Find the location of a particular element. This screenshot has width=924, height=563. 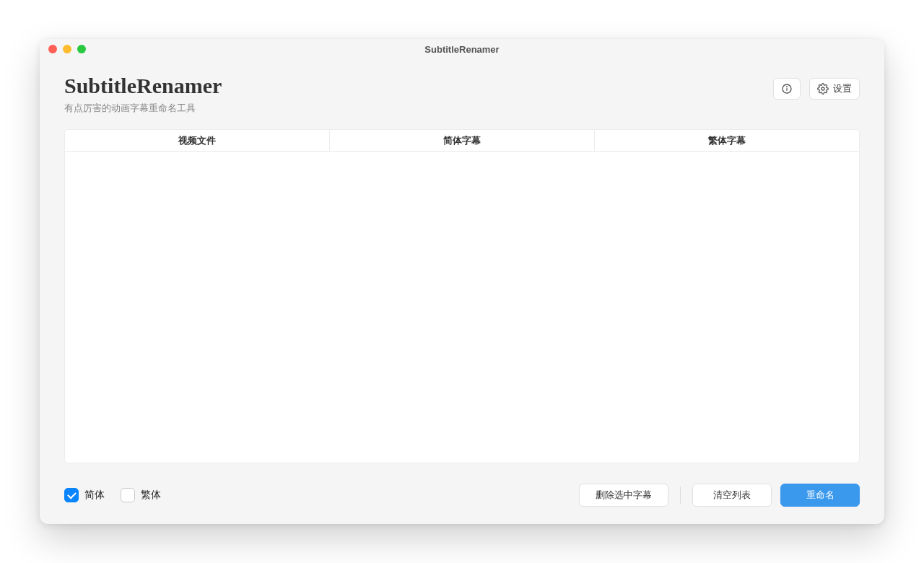

gear-icon is located at coordinates (823, 89).